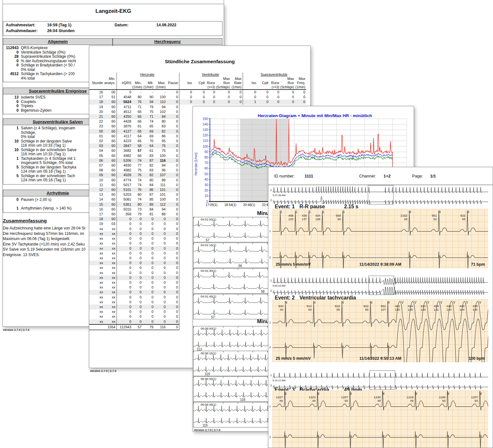 The height and width of the screenshot is (448, 493). I want to click on table-cell: 65, so click(137, 117).